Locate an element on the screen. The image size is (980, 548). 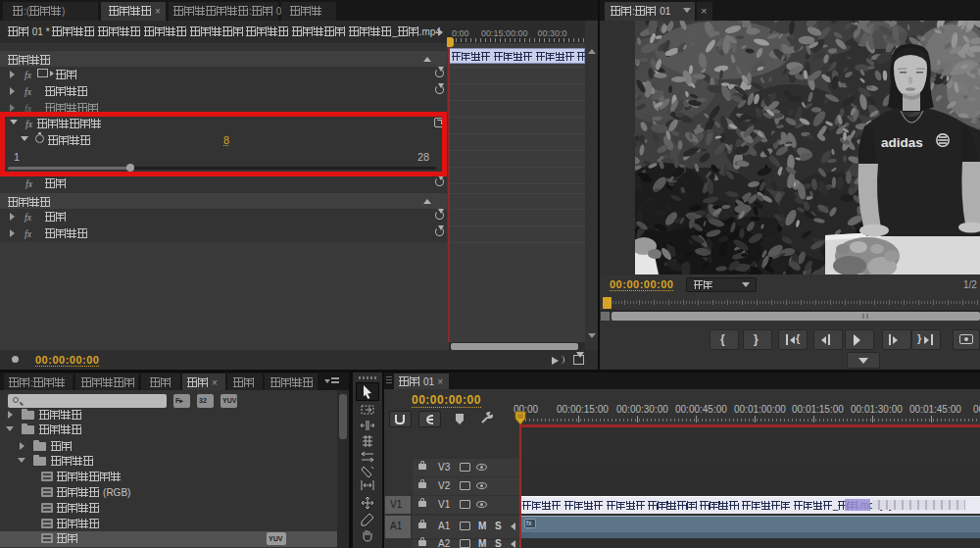
svg-text: adidas is located at coordinates (902, 143).